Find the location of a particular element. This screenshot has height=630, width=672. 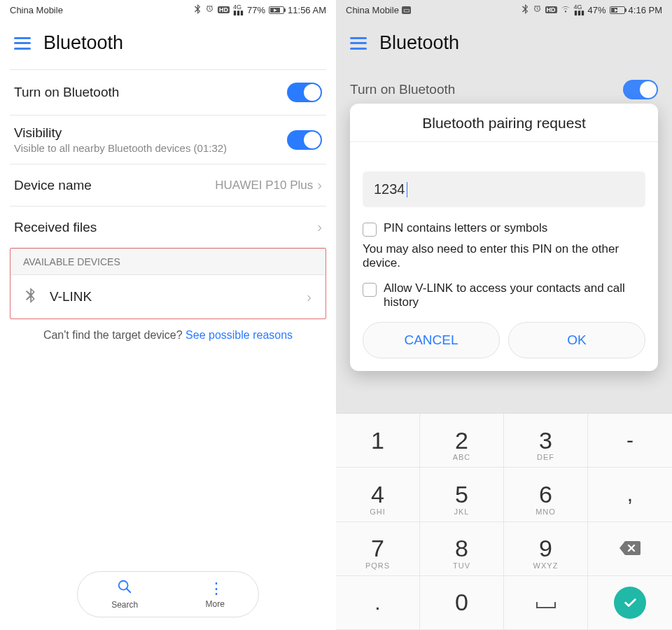

row-received-files: Received files › is located at coordinates (168, 227).